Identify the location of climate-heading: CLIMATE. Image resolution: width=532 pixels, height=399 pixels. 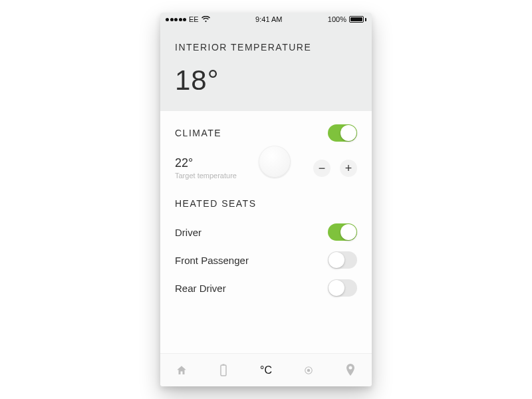
(198, 133).